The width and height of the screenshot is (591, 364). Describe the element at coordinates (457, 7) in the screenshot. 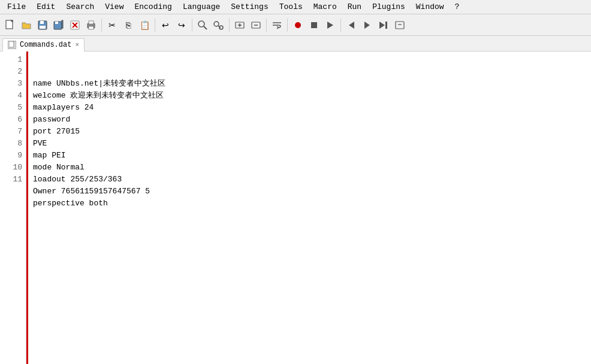

I see `menu-help: ?` at that location.